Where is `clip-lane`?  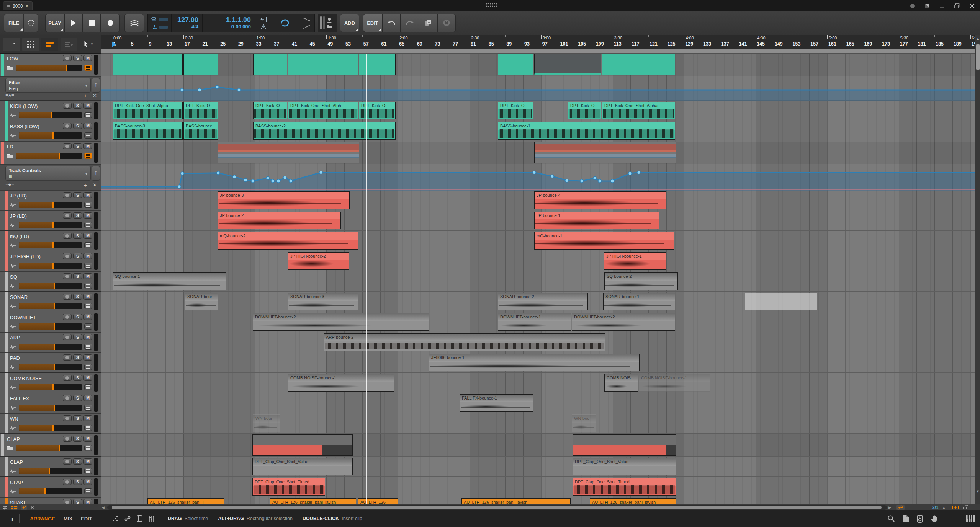 clip-lane is located at coordinates (538, 65).